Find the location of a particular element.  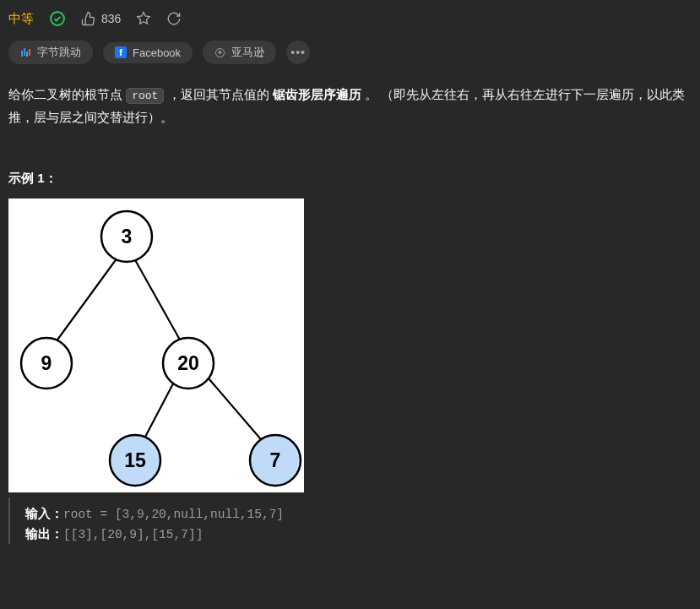

input-value: root = [3,9,20,null,null,15,7] is located at coordinates (174, 514).